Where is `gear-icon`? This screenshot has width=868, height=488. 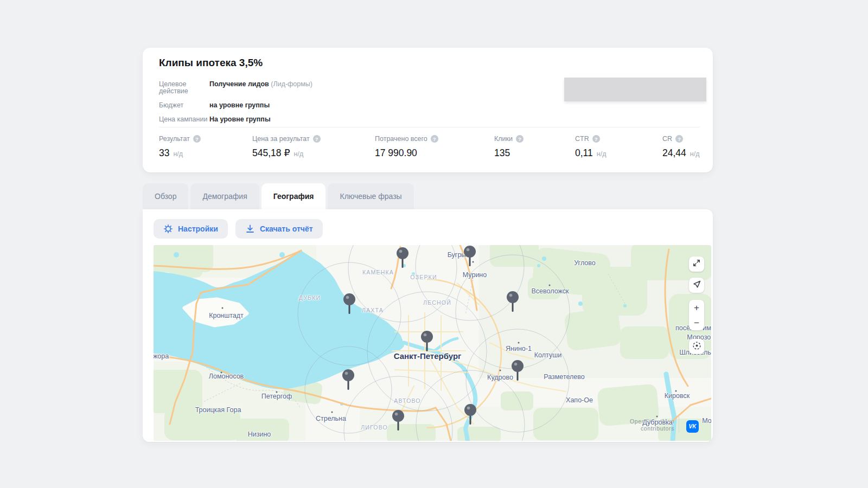
gear-icon is located at coordinates (168, 229).